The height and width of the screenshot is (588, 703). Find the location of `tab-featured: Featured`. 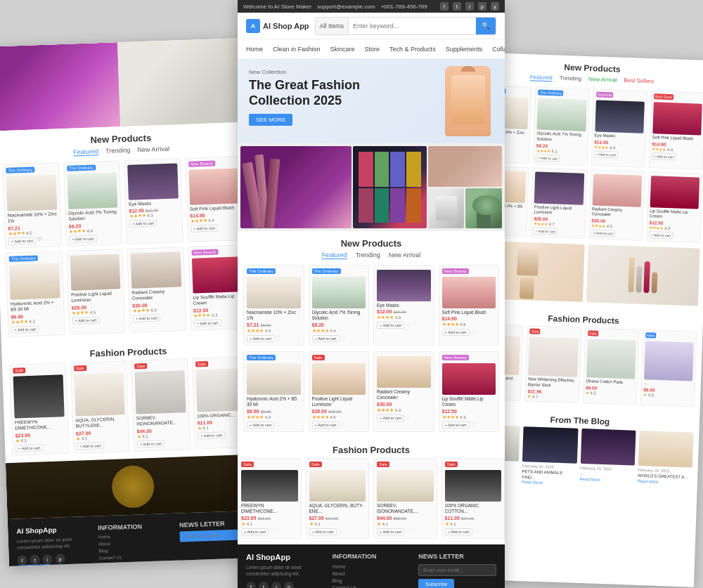

tab-featured: Featured is located at coordinates (335, 256).